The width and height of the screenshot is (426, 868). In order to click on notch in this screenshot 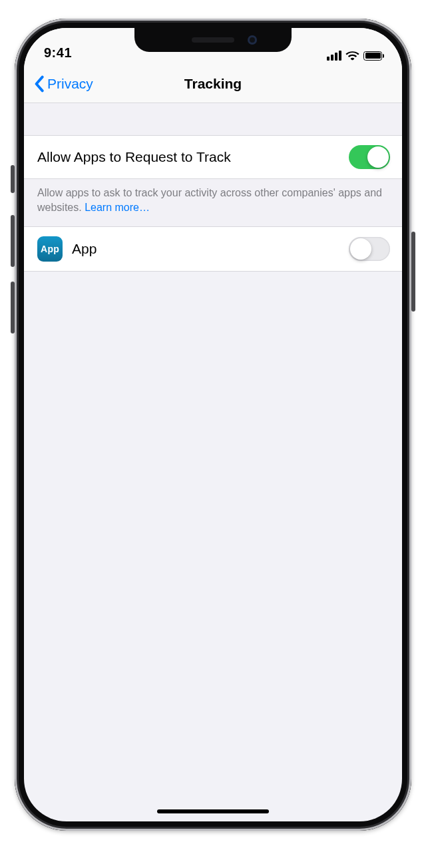, I will do `click(213, 40)`.